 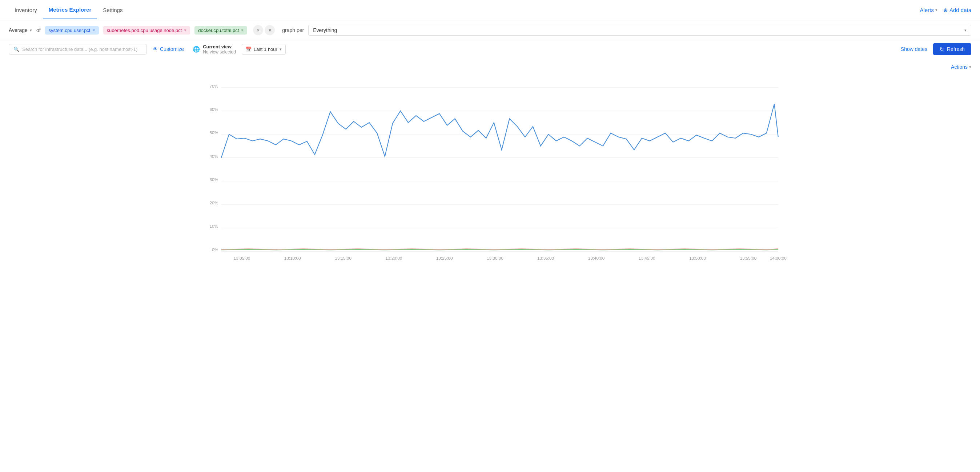 What do you see at coordinates (956, 49) in the screenshot?
I see `refresh-label: Refresh` at bounding box center [956, 49].